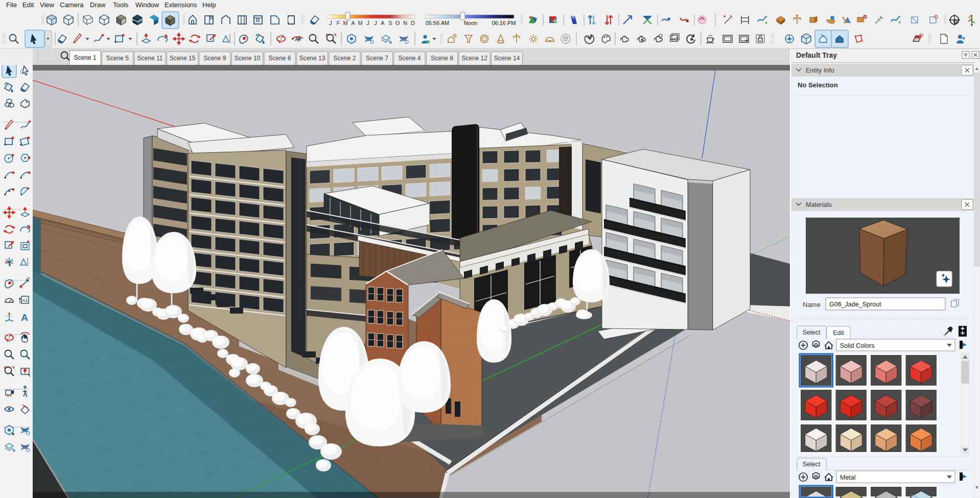 This screenshot has width=980, height=498. Describe the element at coordinates (848, 478) in the screenshot. I see `svg-text: Metal` at that location.